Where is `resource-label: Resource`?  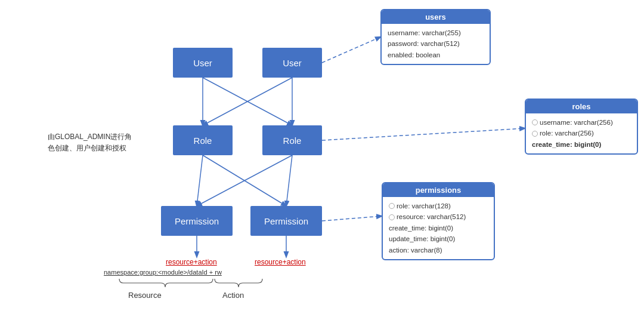 resource-label: Resource is located at coordinates (145, 295).